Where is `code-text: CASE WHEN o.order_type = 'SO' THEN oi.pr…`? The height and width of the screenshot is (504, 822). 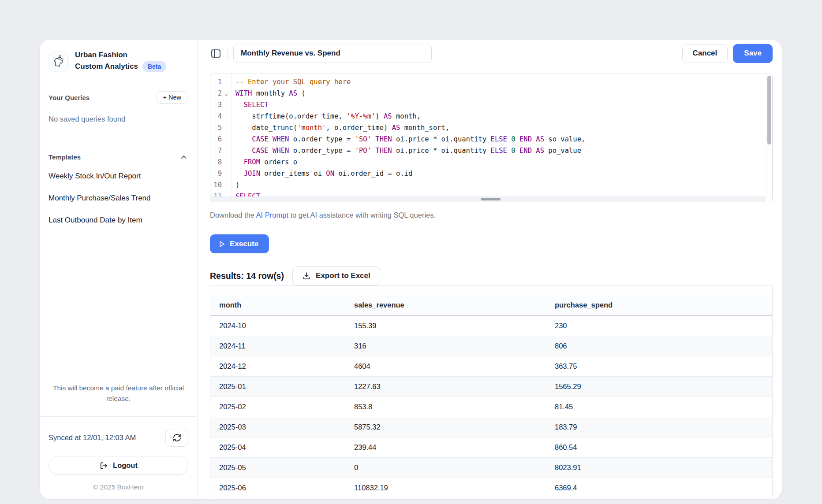
code-text: CASE WHEN o.order_type = 'SO' THEN oi.pr… is located at coordinates (502, 139).